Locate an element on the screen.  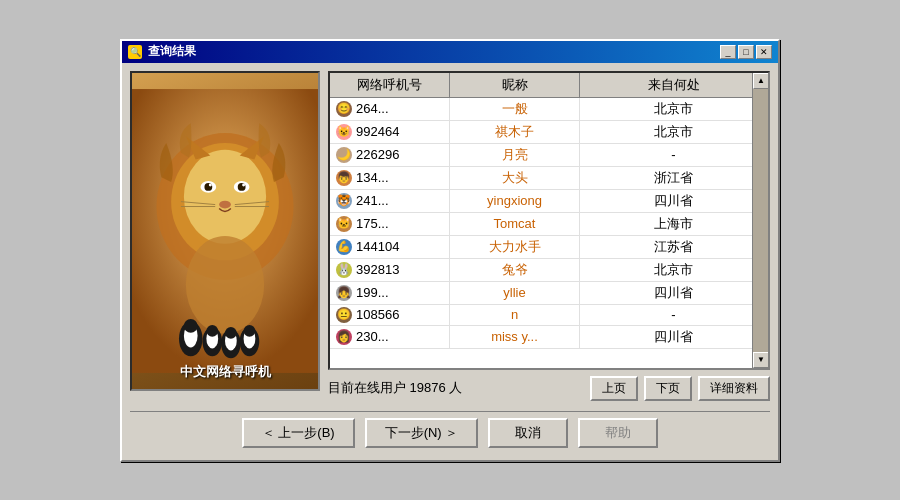
avatar: 🐱 is located at coordinates (344, 224).